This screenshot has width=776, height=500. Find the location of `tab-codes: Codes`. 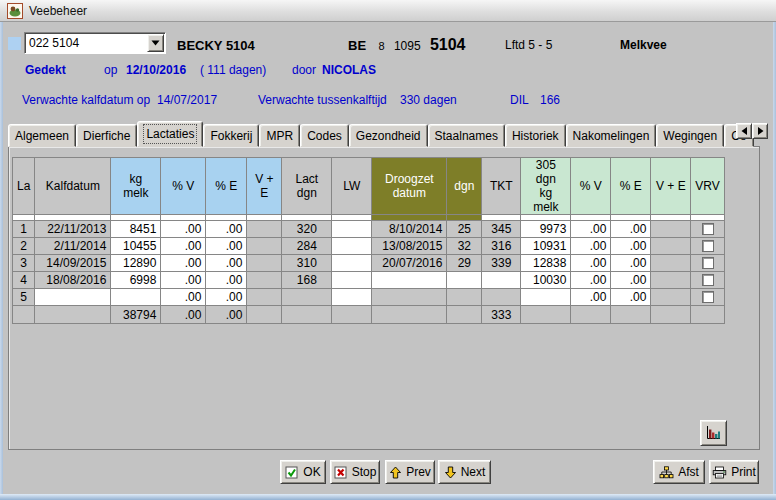

tab-codes: Codes is located at coordinates (324, 136).